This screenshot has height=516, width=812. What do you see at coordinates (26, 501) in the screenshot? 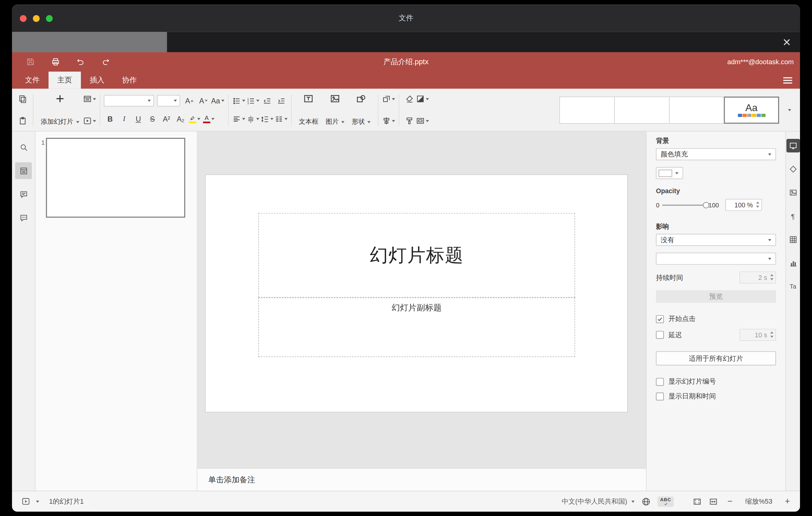
I see `start-slideshow-status-button` at bounding box center [26, 501].